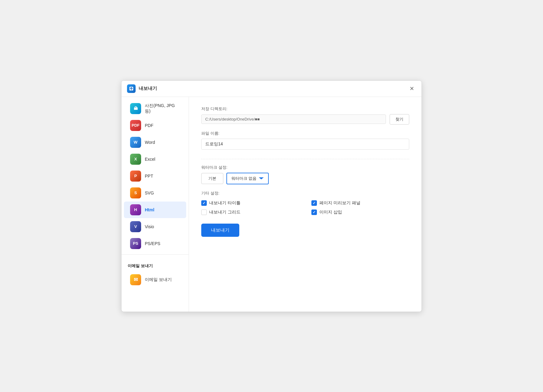  What do you see at coordinates (244, 179) in the screenshot?
I see `watermark-dropdown-value: 워터마크 없음` at bounding box center [244, 179].